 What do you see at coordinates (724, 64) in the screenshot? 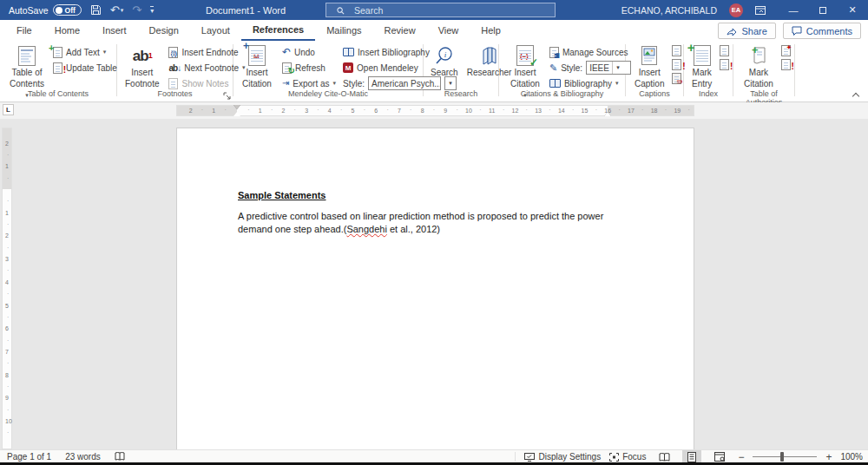
I see `update-index-icon: !` at bounding box center [724, 64].